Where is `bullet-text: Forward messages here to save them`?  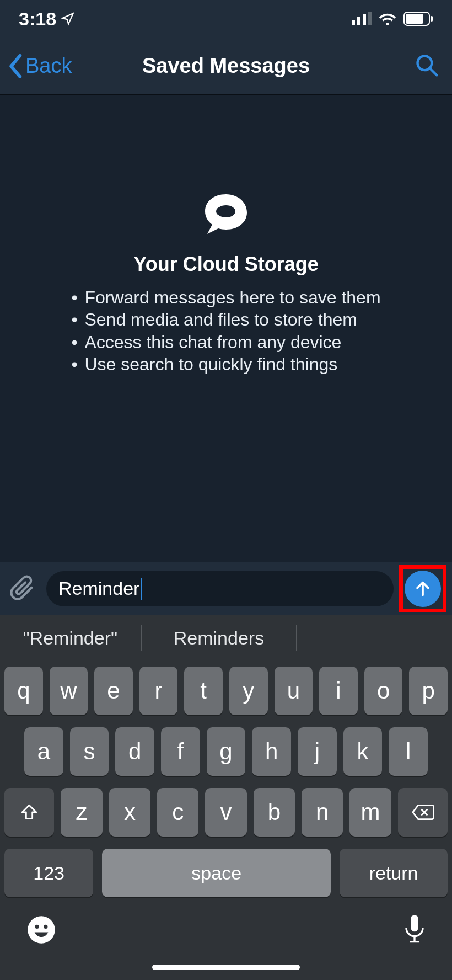 bullet-text: Forward messages here to save them is located at coordinates (233, 297).